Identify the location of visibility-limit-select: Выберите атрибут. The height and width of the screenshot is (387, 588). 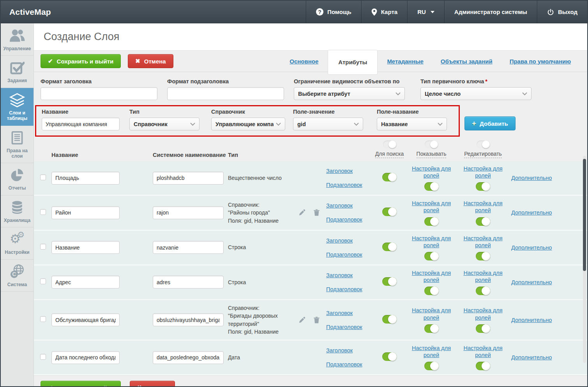
(349, 93).